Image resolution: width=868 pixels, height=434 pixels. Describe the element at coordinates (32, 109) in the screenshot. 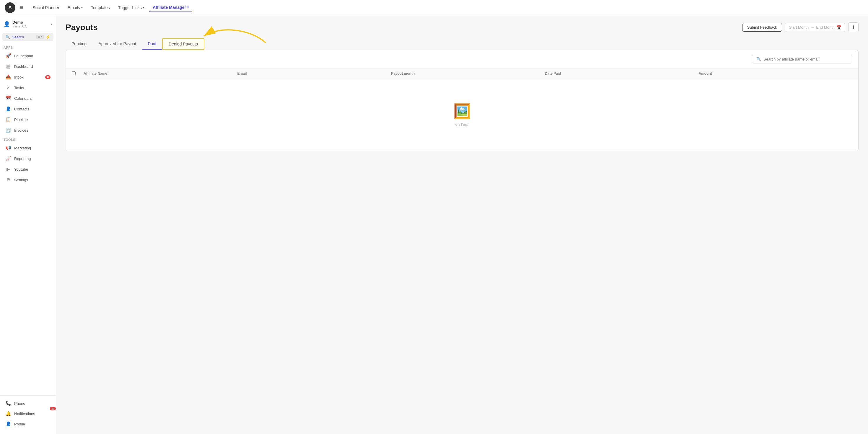

I see `sidebar-item-label: Contacts` at that location.